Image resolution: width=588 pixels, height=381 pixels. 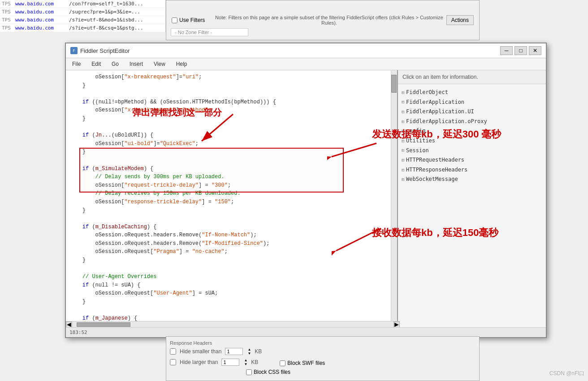 What do you see at coordinates (306, 332) in the screenshot?
I see `status-bar: 183:52` at bounding box center [306, 332].